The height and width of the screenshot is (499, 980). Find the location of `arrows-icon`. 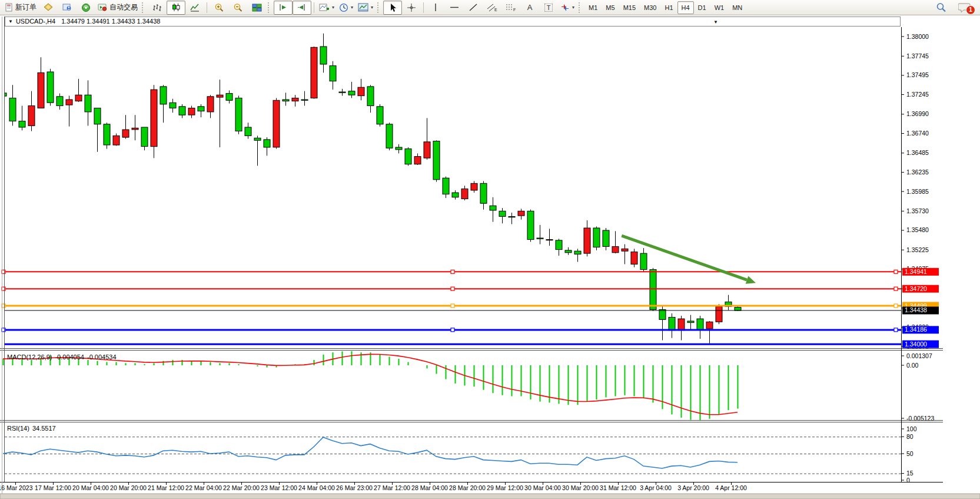

arrows-icon is located at coordinates (565, 7).